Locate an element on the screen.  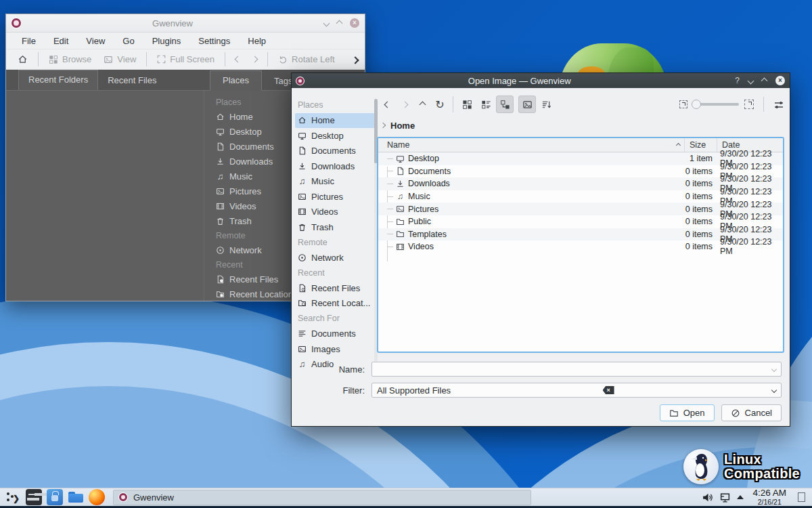
detail-view-button is located at coordinates (486, 104).